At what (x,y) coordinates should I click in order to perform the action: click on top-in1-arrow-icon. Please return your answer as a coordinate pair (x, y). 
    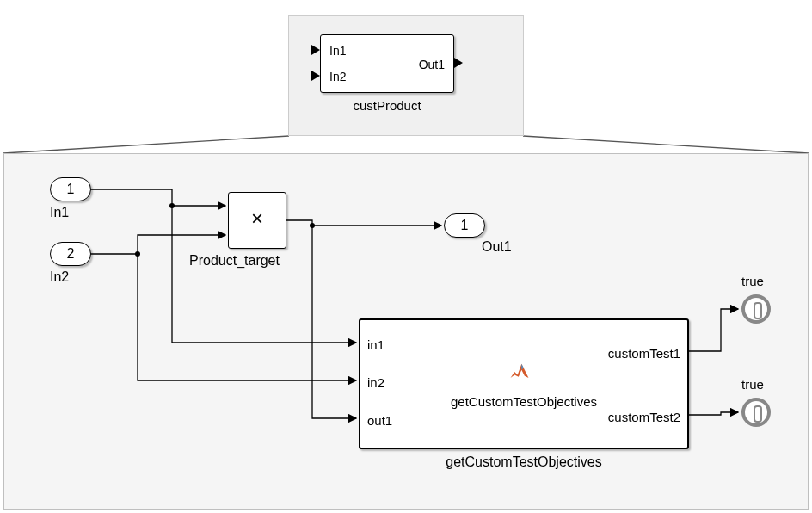
    Looking at the image, I should click on (316, 50).